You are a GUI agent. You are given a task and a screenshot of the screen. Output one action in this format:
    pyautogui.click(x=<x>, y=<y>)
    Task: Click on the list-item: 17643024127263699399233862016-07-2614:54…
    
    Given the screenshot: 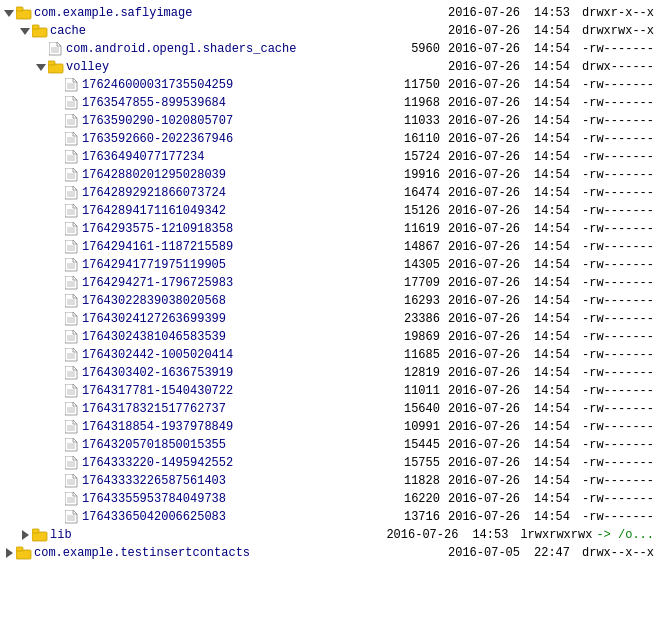 What is the action you would take?
    pyautogui.click(x=328, y=319)
    